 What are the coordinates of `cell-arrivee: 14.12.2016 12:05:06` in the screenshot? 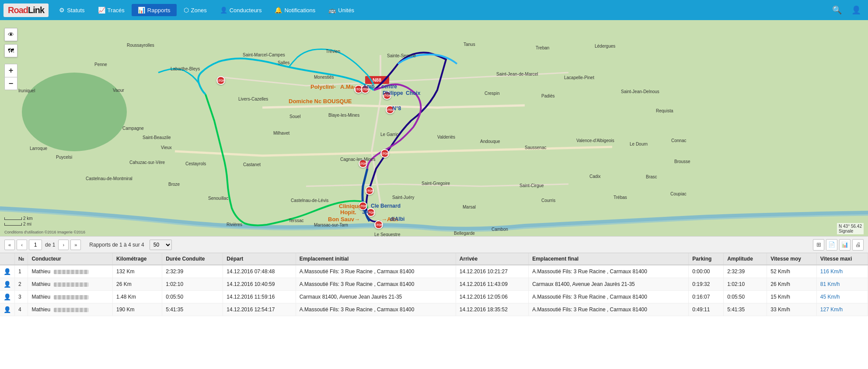 It's located at (492, 297).